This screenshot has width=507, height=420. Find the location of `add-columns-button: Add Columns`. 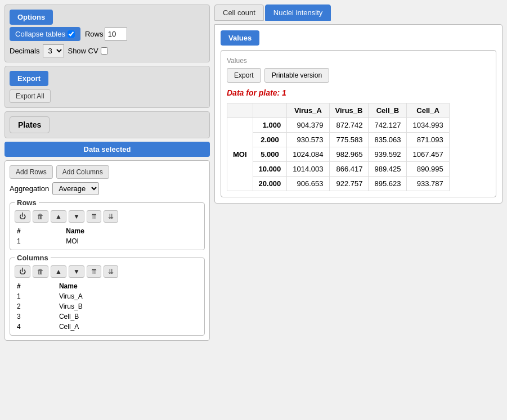

add-columns-button: Add Columns is located at coordinates (83, 172).